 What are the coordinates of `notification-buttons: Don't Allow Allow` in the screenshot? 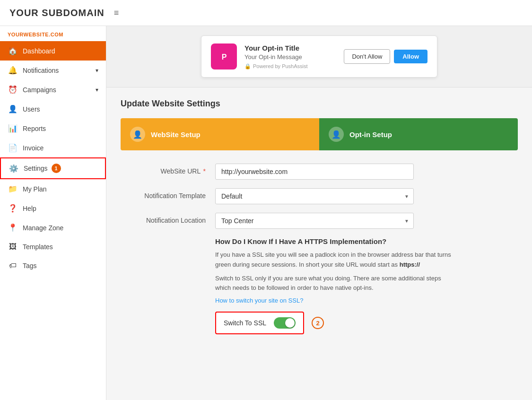 It's located at (386, 57).